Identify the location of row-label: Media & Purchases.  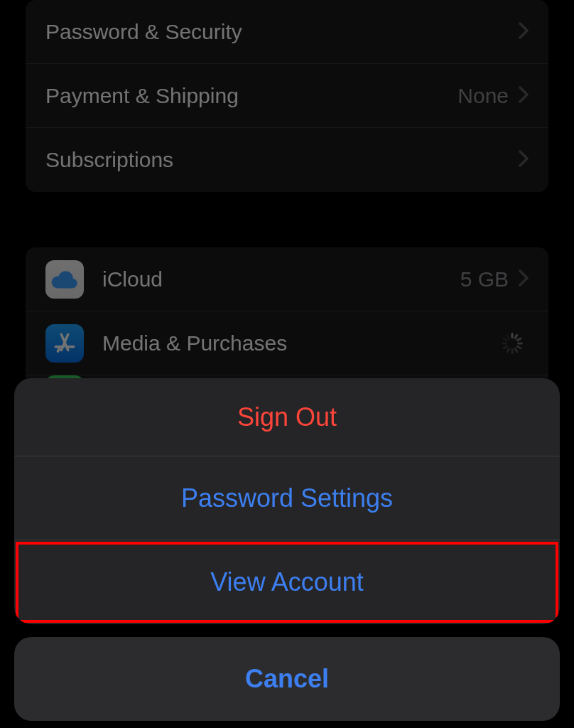
(301, 343).